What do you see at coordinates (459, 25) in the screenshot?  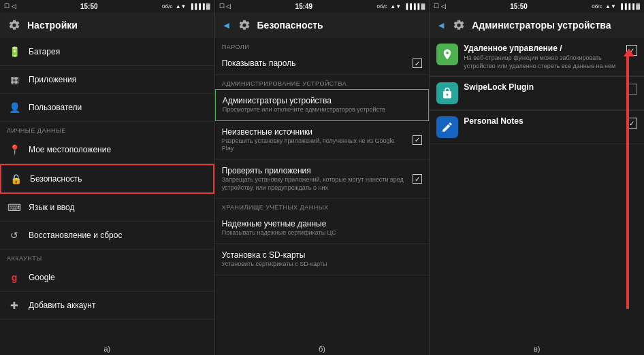 I see `gear-icon-c` at bounding box center [459, 25].